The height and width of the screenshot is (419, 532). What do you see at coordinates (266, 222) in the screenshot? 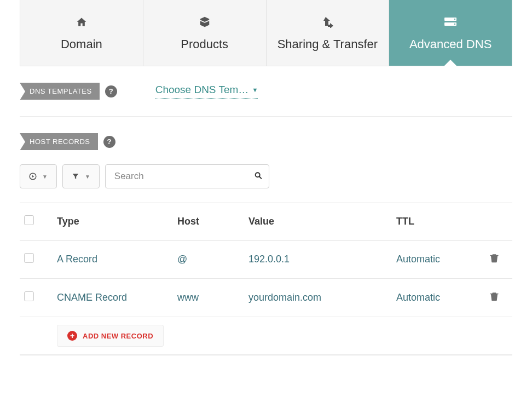
I see `table-header-row: Type Host Value TTL` at bounding box center [266, 222].